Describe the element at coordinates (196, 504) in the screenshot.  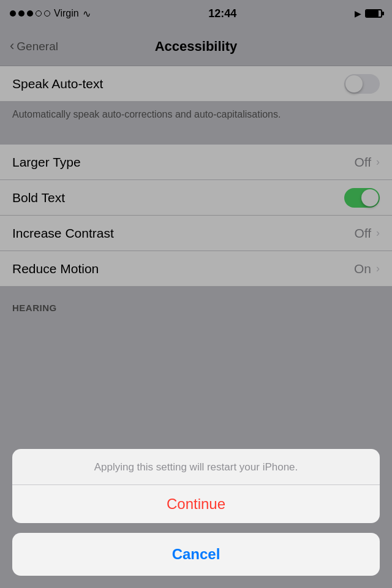
I see `continue-button: Continue` at that location.